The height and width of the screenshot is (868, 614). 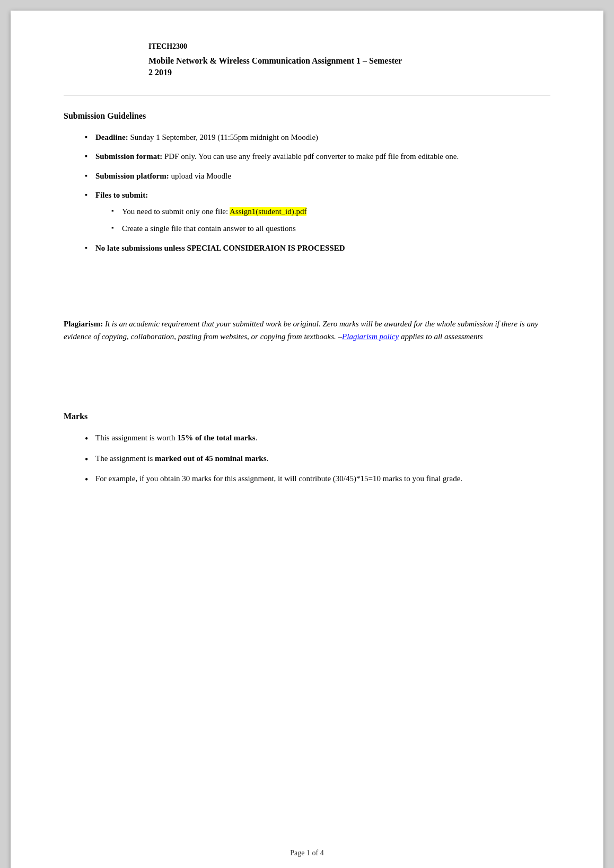 I want to click on submission-format-text: PDF only. You can use any freely availab…, so click(x=311, y=156).